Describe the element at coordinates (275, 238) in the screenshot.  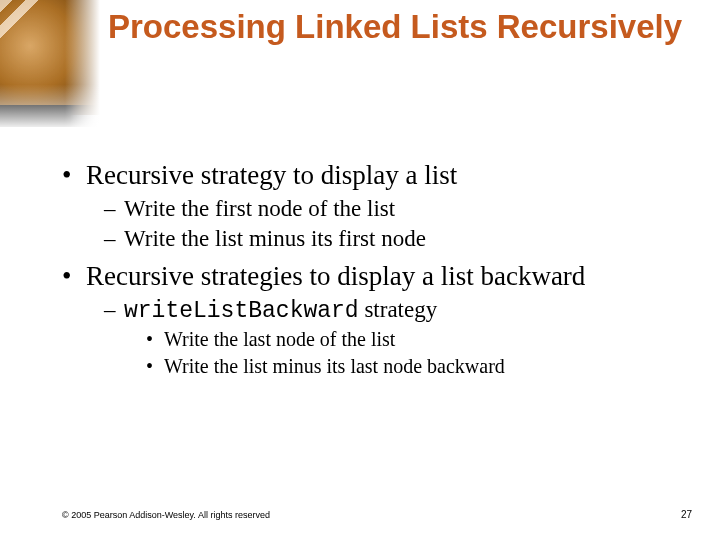
I see `bullet-text: Write the list minus its first node` at that location.